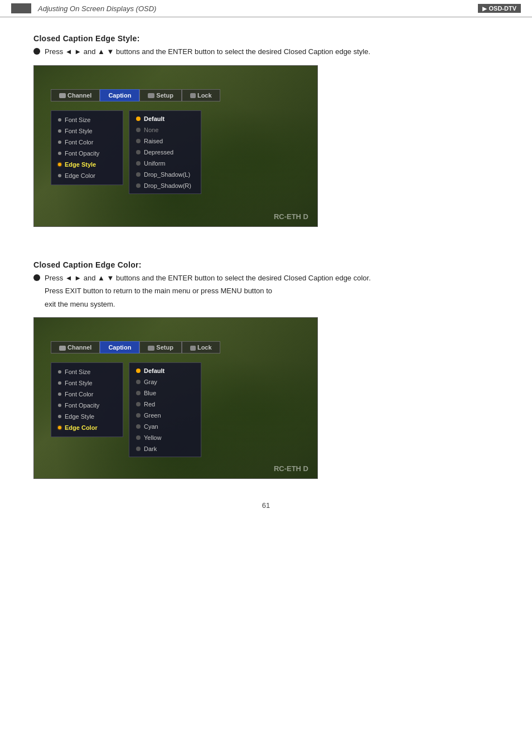  What do you see at coordinates (165, 427) in the screenshot?
I see `submenu-cyan-2: Cyan` at bounding box center [165, 427].